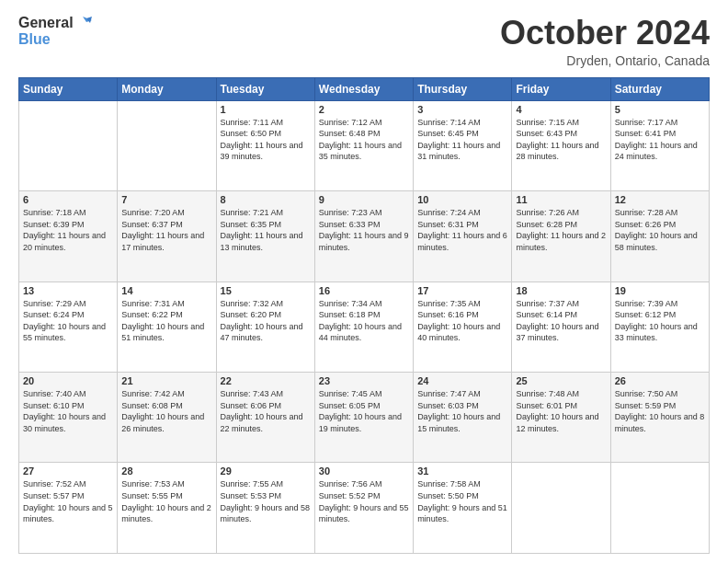 This screenshot has width=728, height=563. What do you see at coordinates (166, 381) in the screenshot?
I see `day-number: 21` at bounding box center [166, 381].